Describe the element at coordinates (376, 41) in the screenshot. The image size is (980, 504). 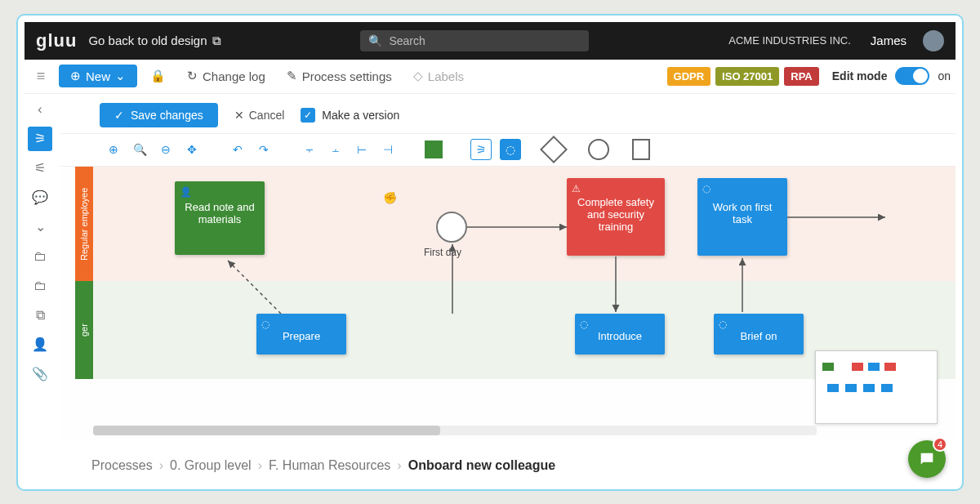
I see `search-icon: 🔍` at that location.